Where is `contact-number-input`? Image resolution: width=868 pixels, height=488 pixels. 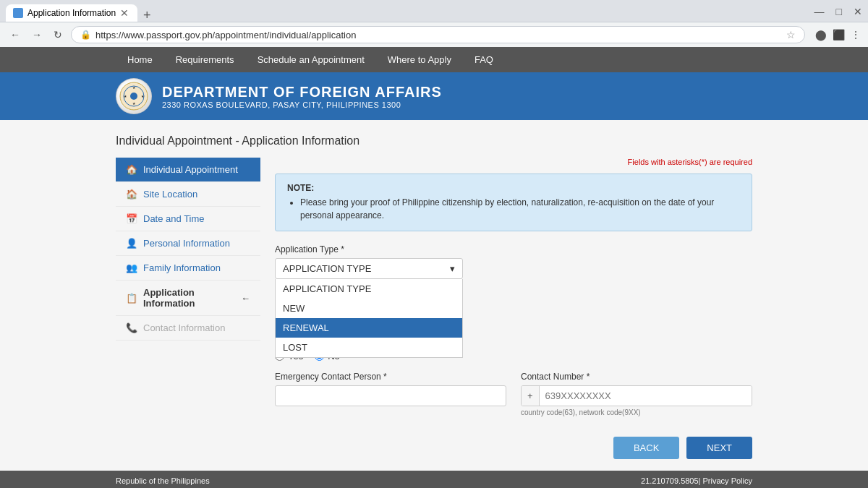 contact-number-input is located at coordinates (645, 396).